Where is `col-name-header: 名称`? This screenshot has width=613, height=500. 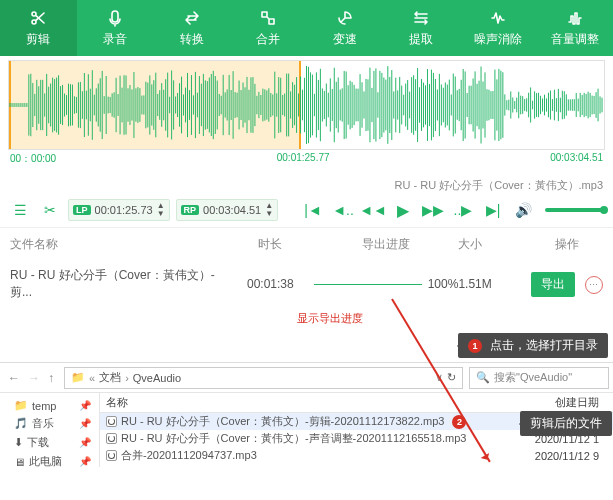 col-name-header: 名称 is located at coordinates (294, 402).